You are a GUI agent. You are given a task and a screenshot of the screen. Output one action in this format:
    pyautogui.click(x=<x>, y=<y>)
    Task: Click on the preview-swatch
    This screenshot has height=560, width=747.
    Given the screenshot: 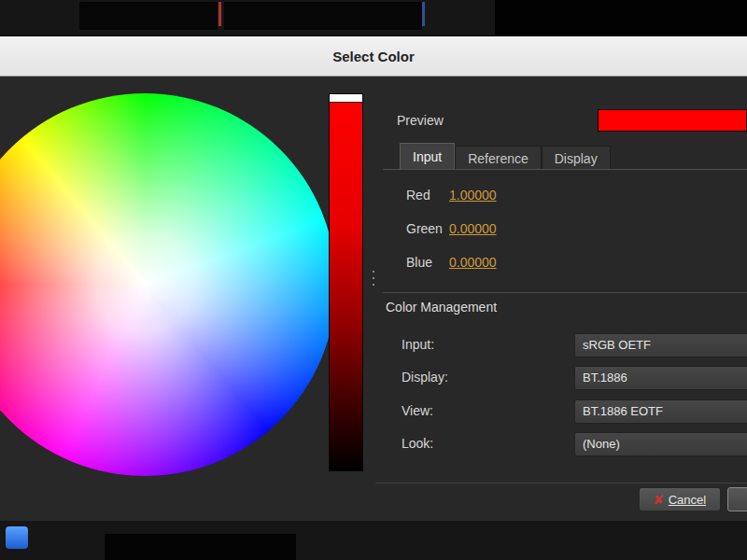 What is the action you would take?
    pyautogui.click(x=672, y=120)
    